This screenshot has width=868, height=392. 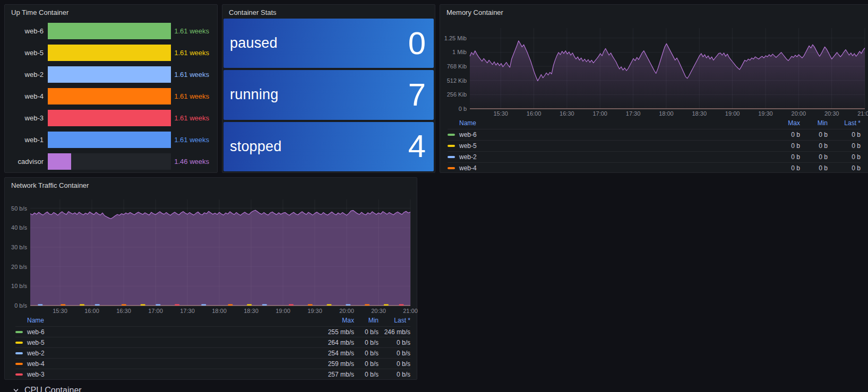 I want to click on network-time-series-chart: 15:3016:0016:3017:0017:3018:0018:3019:00…, so click(x=211, y=253).